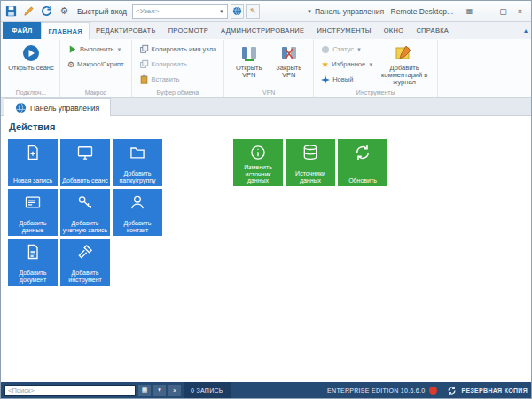  I want to click on group-label-connection: Подключ..., so click(31, 92).